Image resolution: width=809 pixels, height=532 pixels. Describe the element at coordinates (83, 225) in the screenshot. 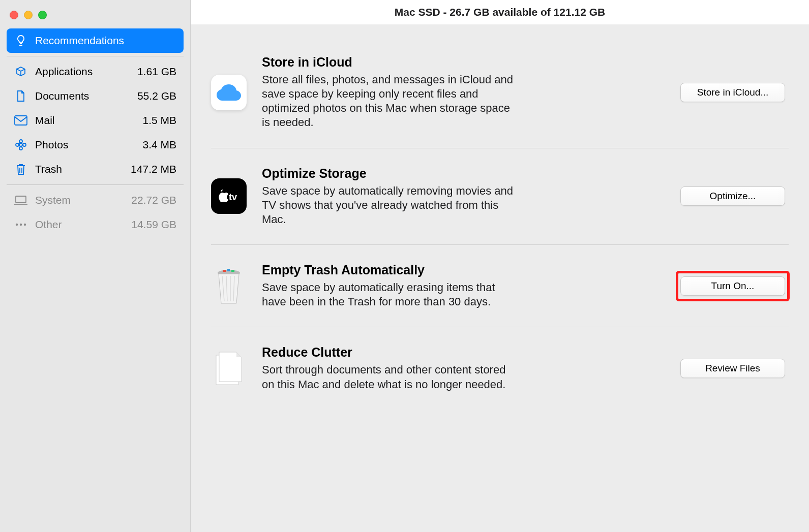

I see `sidebar-item-label: Other` at that location.